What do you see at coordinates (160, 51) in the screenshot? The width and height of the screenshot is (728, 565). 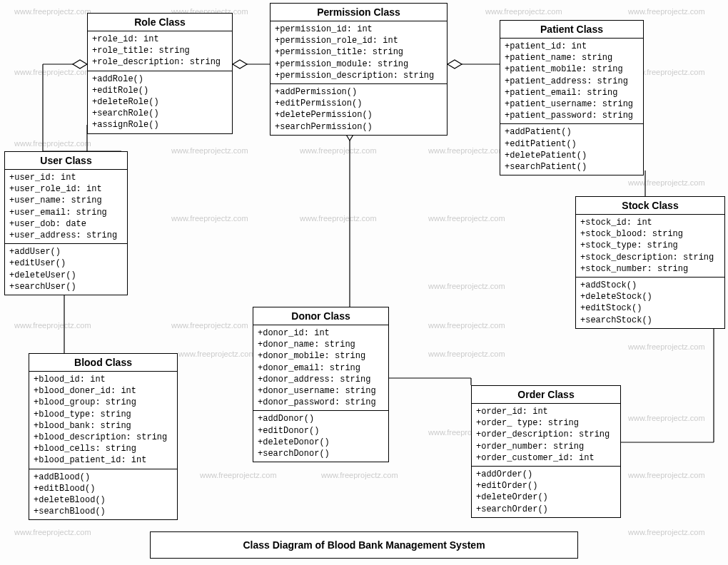 I see `class-attrs: +role_id: int+role_title: string+role_de…` at bounding box center [160, 51].